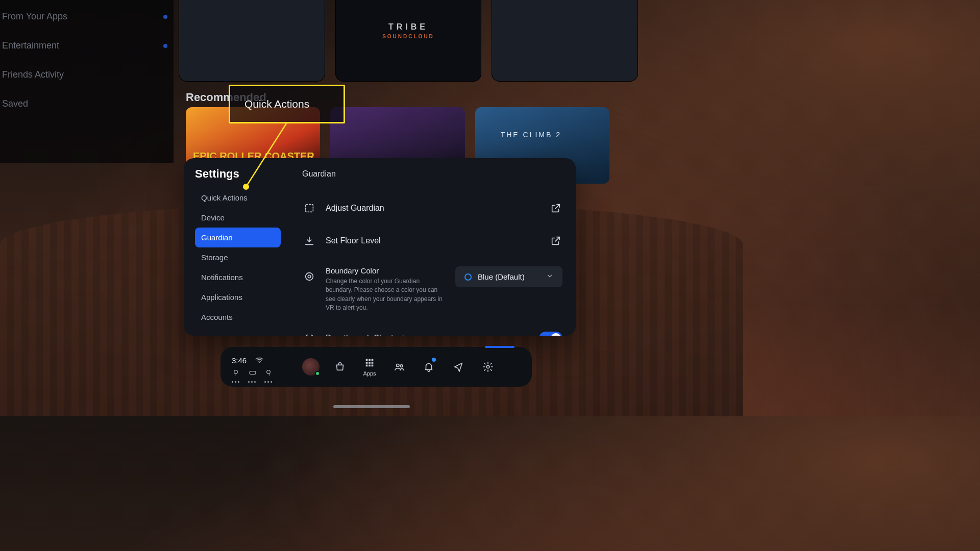 The image size is (980, 551). What do you see at coordinates (370, 373) in the screenshot?
I see `dock-apps-label: Apps` at bounding box center [370, 373].